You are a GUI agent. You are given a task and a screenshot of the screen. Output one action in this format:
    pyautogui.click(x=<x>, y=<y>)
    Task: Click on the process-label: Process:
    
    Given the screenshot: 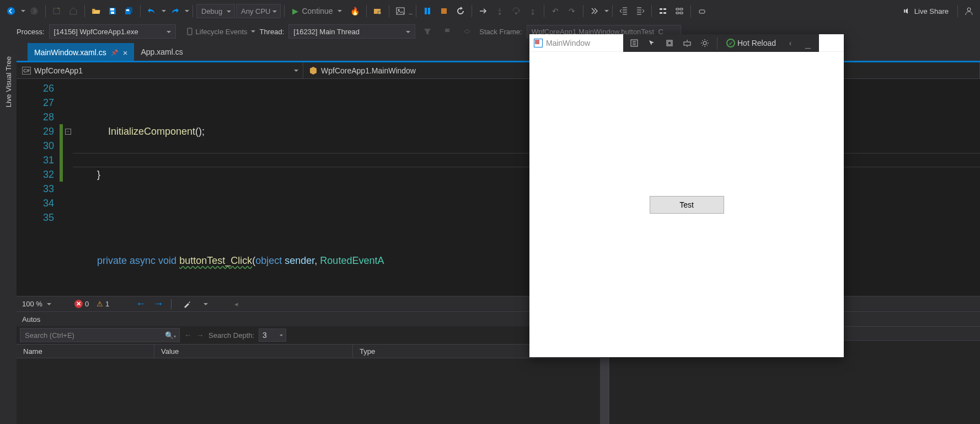 What is the action you would take?
    pyautogui.click(x=31, y=32)
    